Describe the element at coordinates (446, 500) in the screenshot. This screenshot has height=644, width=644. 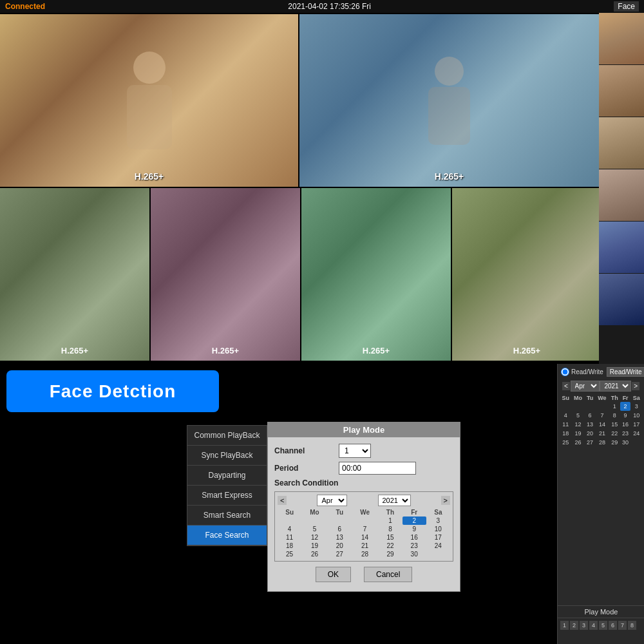
I see `dialog-cal-next-btn: >` at that location.